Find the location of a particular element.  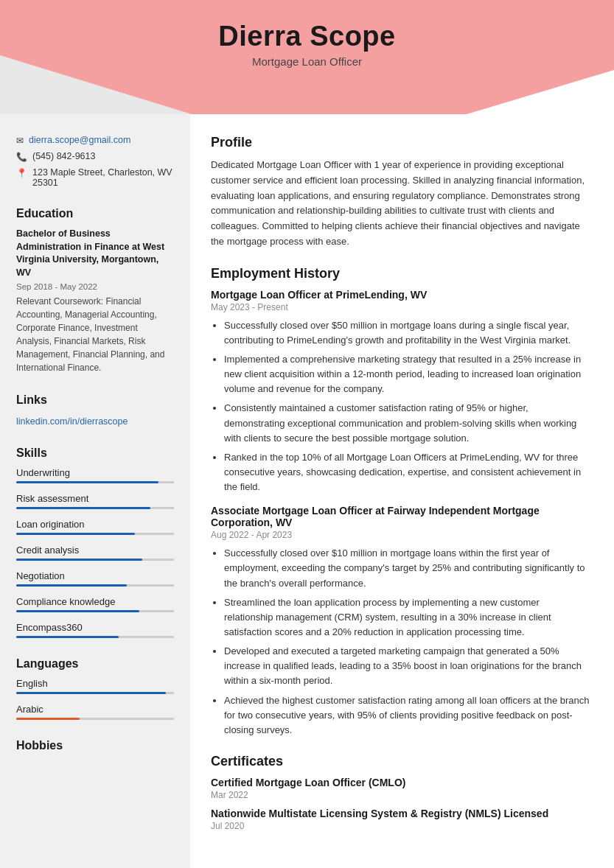

cert-entry: Nationwide Multistate Licensing System &… is located at coordinates (401, 819).